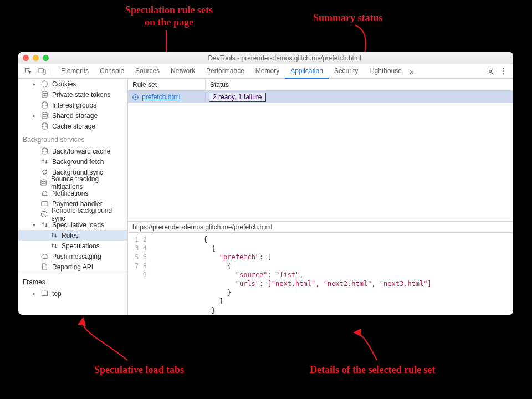  What do you see at coordinates (348, 18) in the screenshot?
I see `annotation-summary-status: Summary status` at bounding box center [348, 18].